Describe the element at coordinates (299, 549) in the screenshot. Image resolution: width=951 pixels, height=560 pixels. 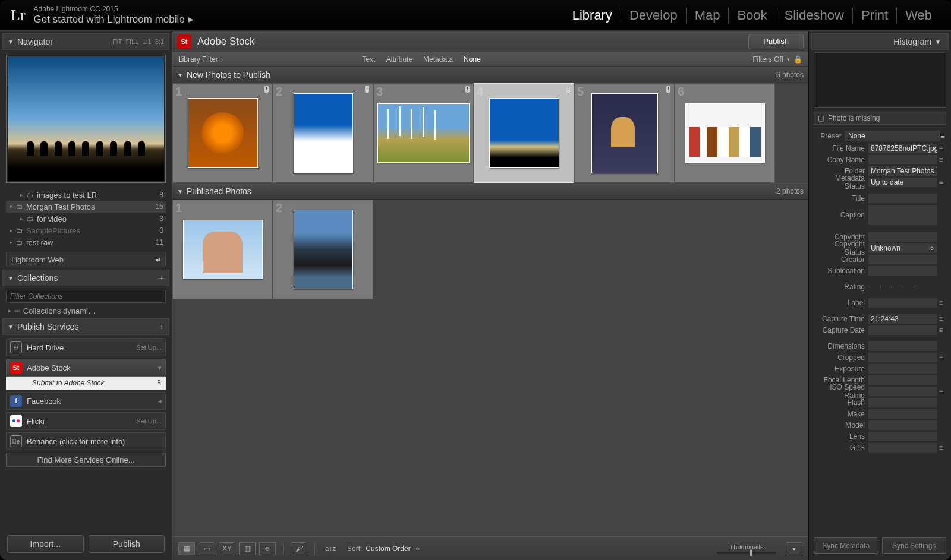
I see `painter-icon: 🖌` at that location.